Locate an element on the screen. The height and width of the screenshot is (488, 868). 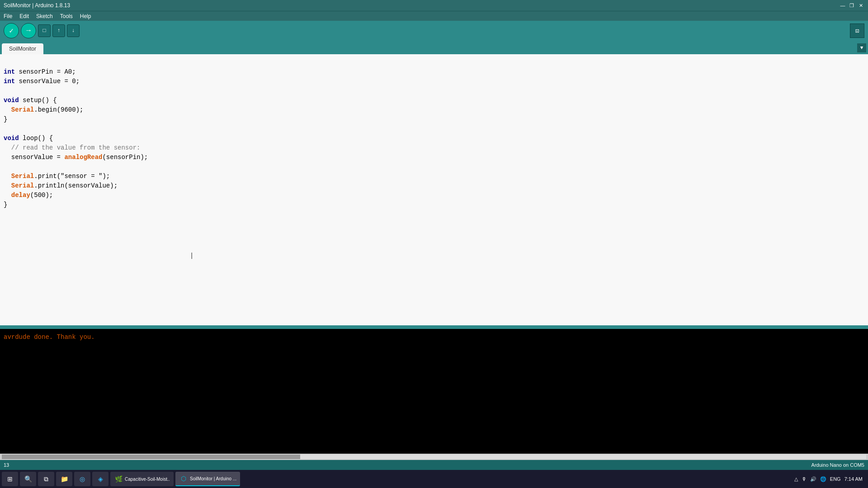
menu-tools: Tools is located at coordinates (66, 16).